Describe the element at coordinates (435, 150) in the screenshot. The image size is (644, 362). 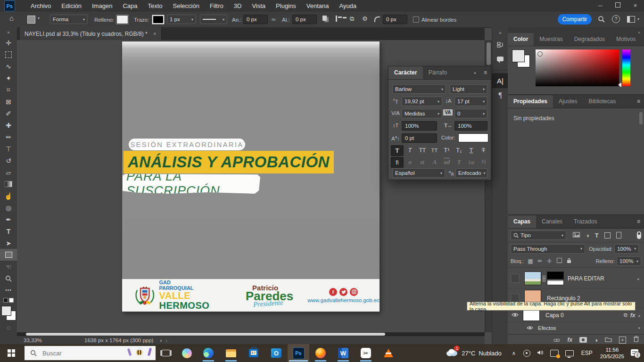
I see `small-caps-button: TT` at that location.